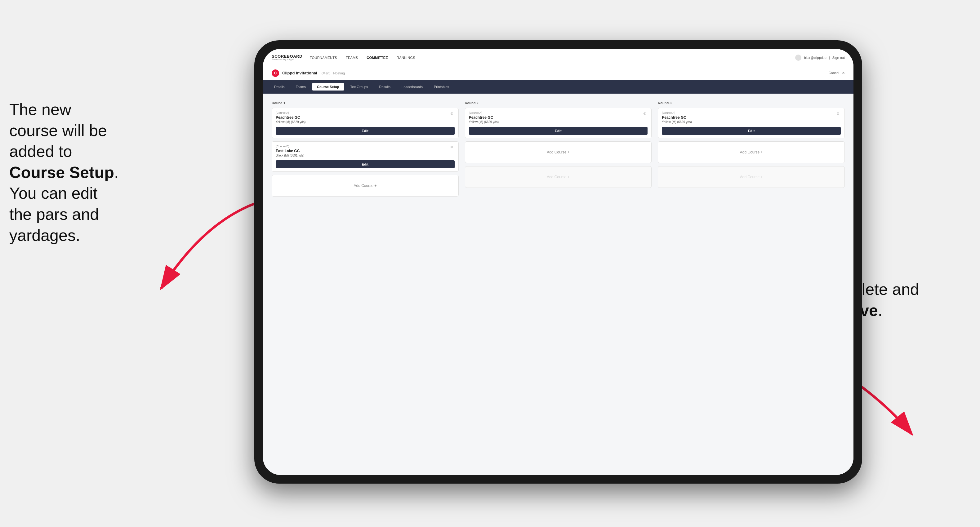  What do you see at coordinates (839, 114) in the screenshot?
I see `delete-icon-r3a: ⊗` at bounding box center [839, 114].